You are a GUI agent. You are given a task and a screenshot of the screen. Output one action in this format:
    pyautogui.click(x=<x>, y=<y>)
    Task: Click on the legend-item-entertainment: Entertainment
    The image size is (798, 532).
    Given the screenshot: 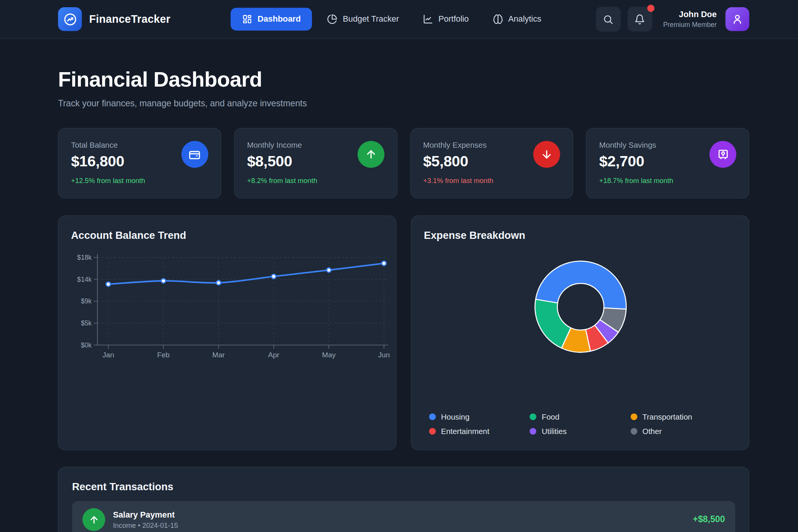 What is the action you would take?
    pyautogui.click(x=479, y=431)
    